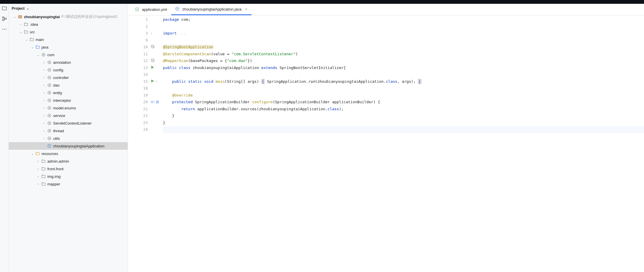  What do you see at coordinates (156, 144) in the screenshot?
I see `gutter-marks: ››⊙↑ @` at bounding box center [156, 144].